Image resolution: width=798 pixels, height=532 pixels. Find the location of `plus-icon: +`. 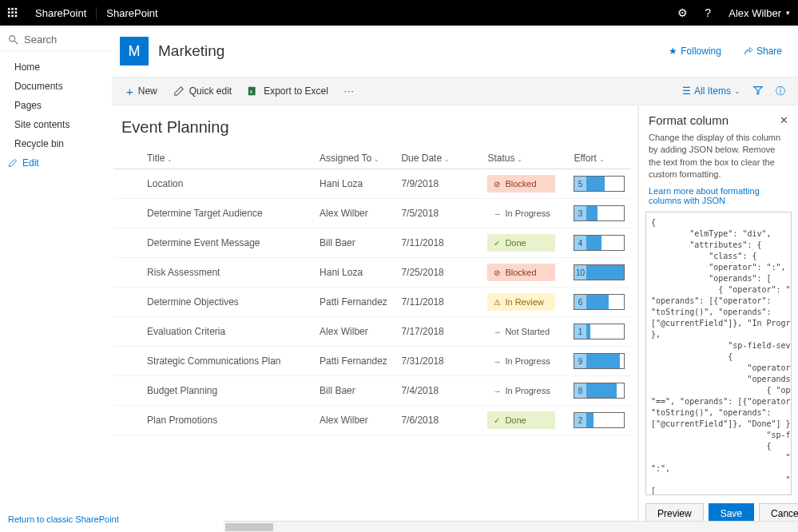

plus-icon: + is located at coordinates (129, 91).